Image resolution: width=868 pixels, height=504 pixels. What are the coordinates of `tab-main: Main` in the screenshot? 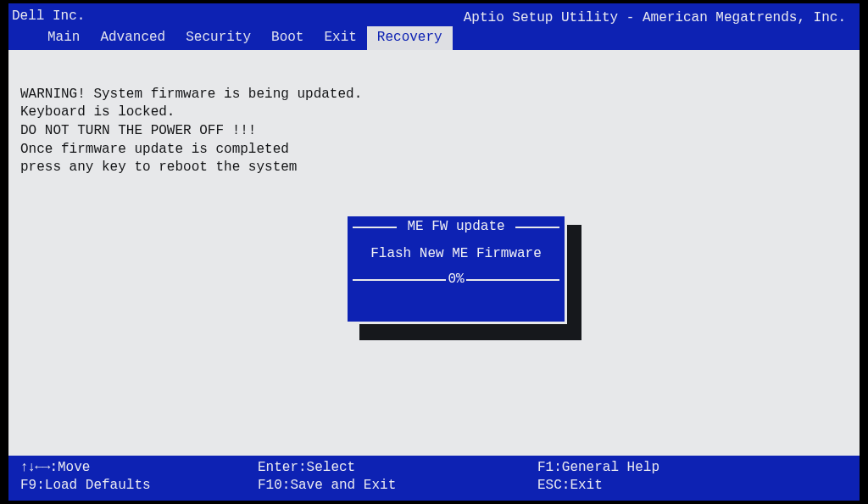 It's located at (64, 38).